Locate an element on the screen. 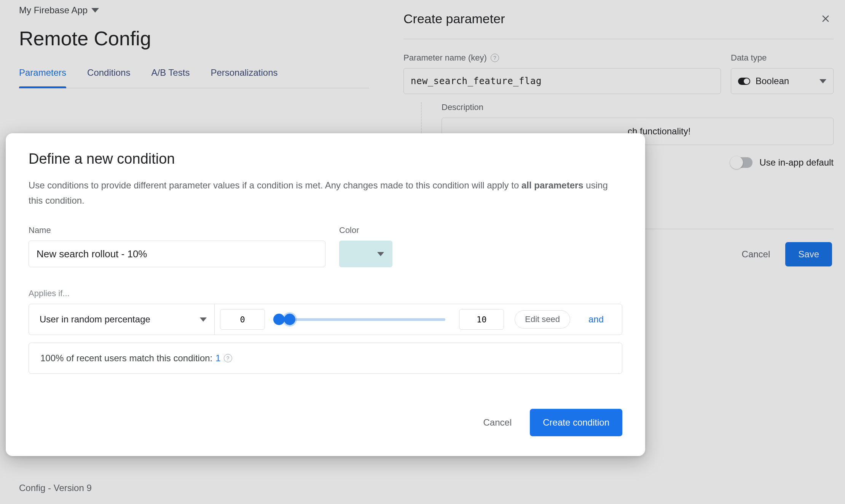 This screenshot has height=504, width=845. config-version: Config - Version 9 is located at coordinates (56, 488).